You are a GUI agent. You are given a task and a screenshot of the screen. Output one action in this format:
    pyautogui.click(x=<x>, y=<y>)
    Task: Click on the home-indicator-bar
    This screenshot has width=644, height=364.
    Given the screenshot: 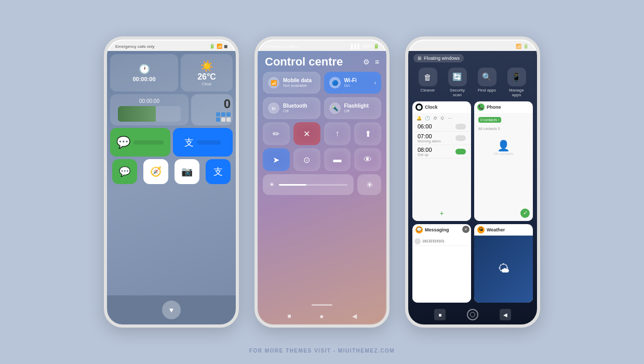 What is the action you would take?
    pyautogui.click(x=322, y=305)
    